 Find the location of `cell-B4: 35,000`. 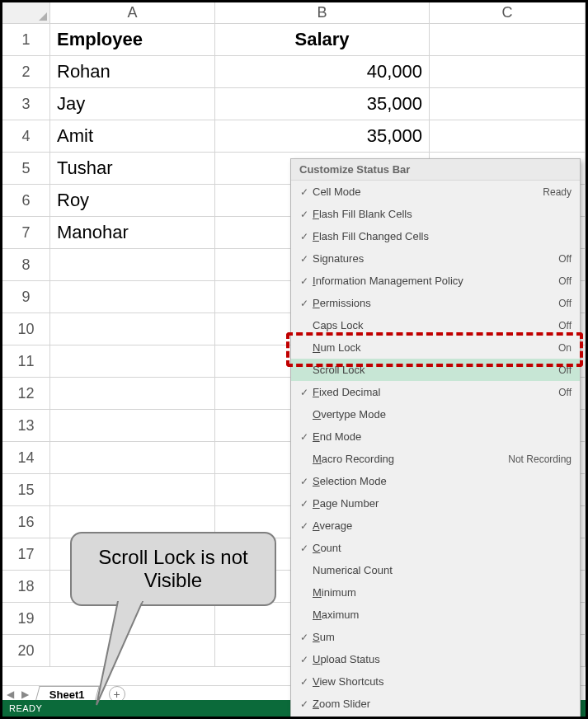

cell-B4: 35,000 is located at coordinates (322, 136).